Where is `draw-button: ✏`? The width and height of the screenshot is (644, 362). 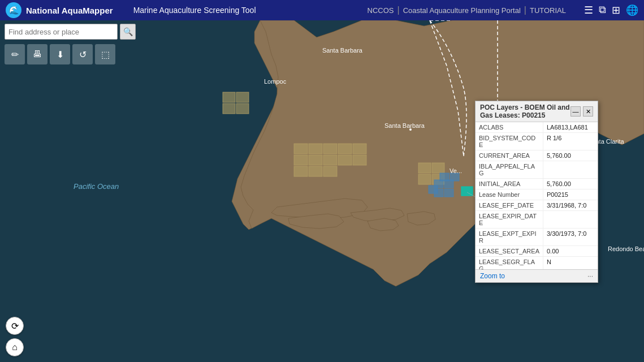 draw-button: ✏ is located at coordinates (15, 54).